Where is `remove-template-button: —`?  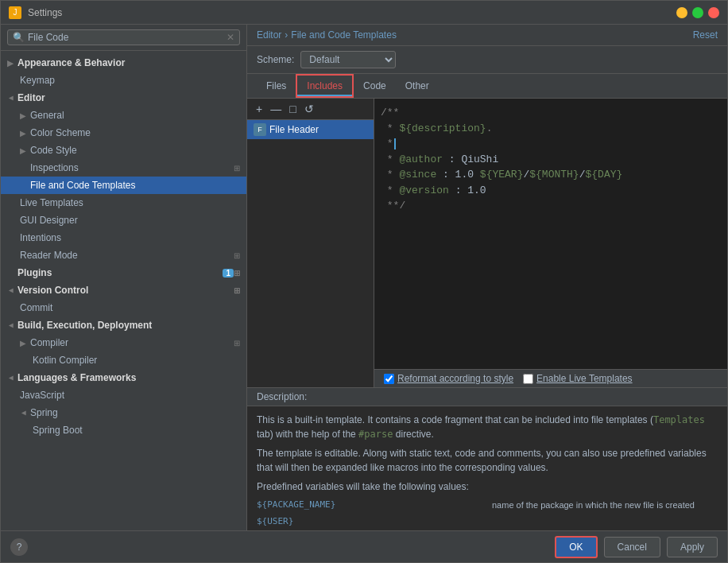
remove-template-button: — is located at coordinates (276, 109).